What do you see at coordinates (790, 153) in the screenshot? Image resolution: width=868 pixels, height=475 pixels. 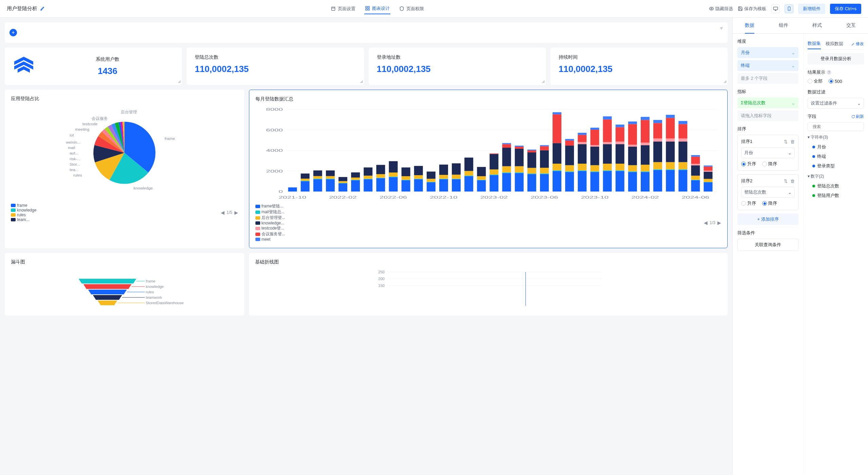 I see `chevron-down-icon: ⌄` at bounding box center [790, 153].